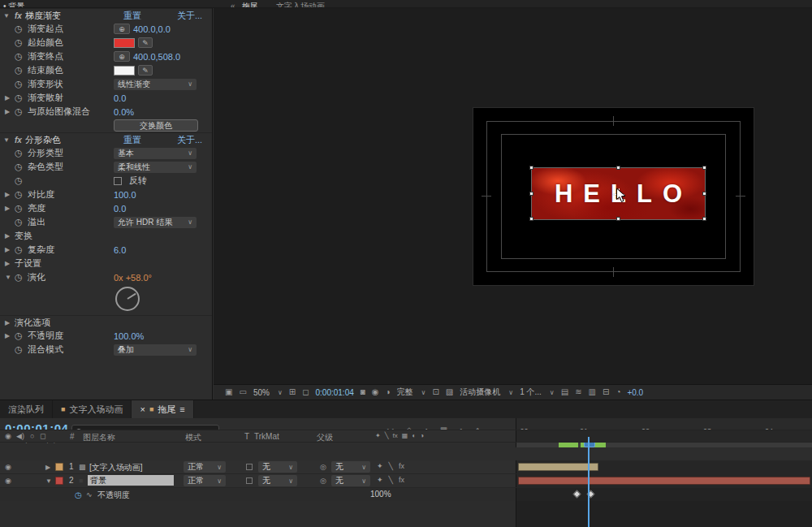  I want to click on property-track, so click(664, 495).